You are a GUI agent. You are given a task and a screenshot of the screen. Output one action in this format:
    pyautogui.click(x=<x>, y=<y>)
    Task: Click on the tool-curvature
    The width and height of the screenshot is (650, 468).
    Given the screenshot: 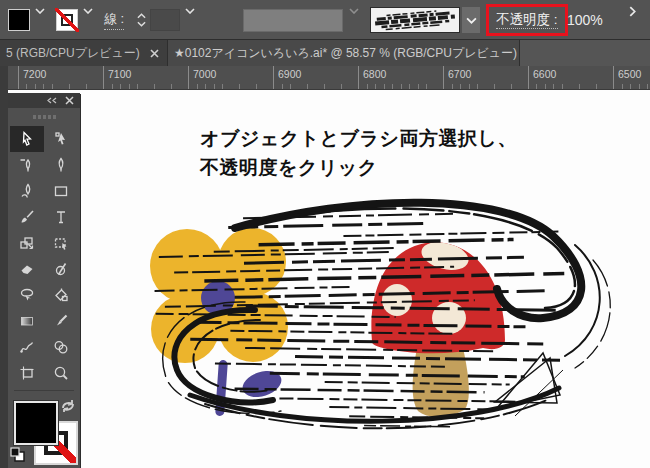 What is the action you would take?
    pyautogui.click(x=27, y=191)
    